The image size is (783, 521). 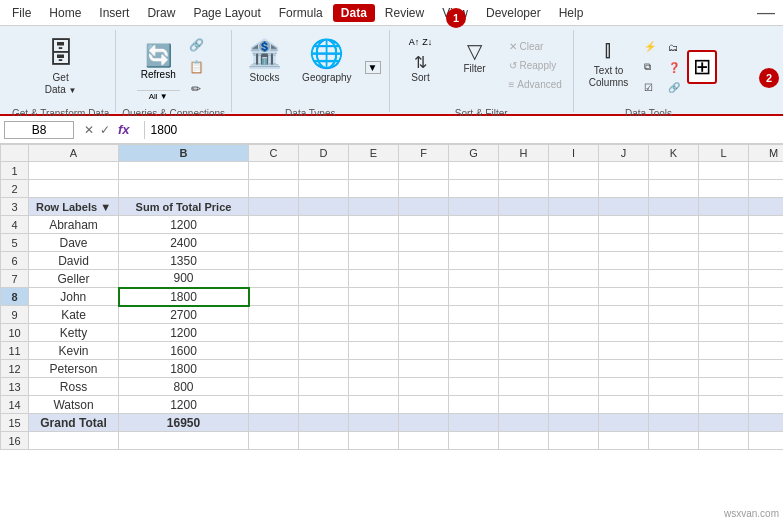 I want to click on cell-14-0: Watson, so click(x=74, y=405).